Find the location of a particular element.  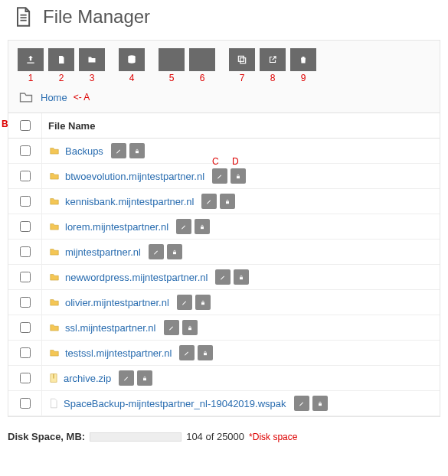

file-link: testssl.mijntestpartner.nl is located at coordinates (118, 354).